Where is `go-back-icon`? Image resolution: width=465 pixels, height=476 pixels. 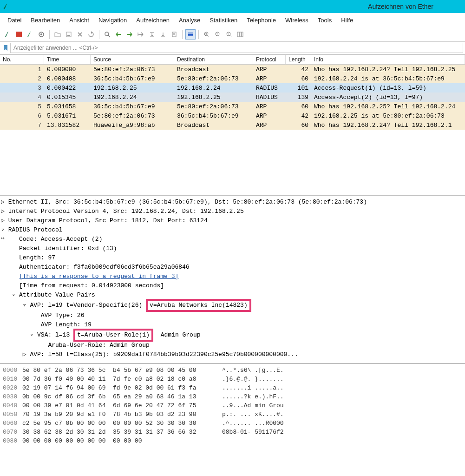 go-back-icon is located at coordinates (118, 34).